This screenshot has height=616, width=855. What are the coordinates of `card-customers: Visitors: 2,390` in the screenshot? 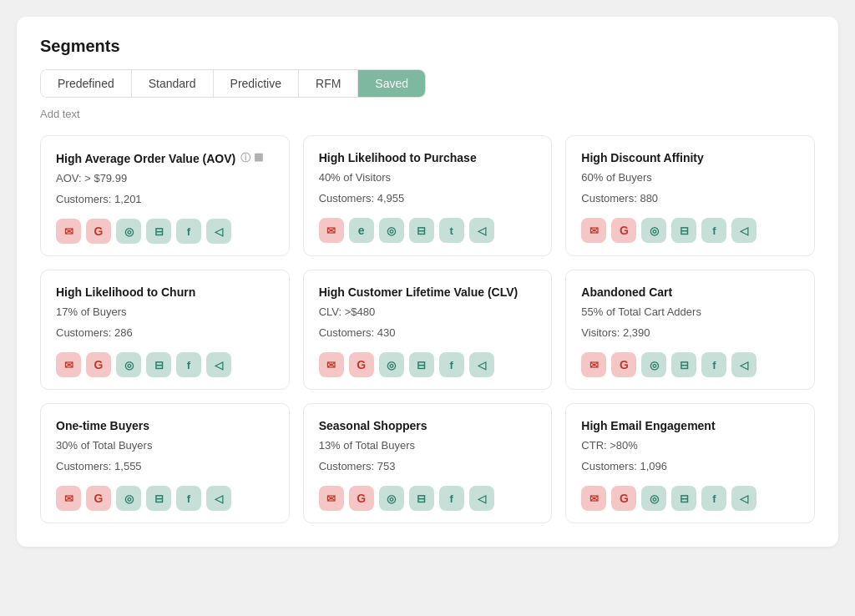 It's located at (690, 332).